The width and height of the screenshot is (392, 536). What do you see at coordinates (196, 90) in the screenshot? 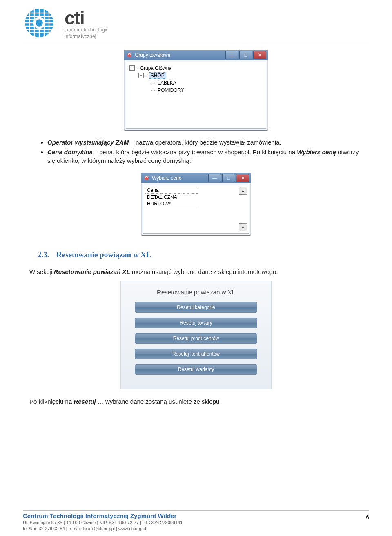
I see `window-groups: Grupy towarowe — □ ✕ − ·· Grupa Główna −…` at bounding box center [196, 90].